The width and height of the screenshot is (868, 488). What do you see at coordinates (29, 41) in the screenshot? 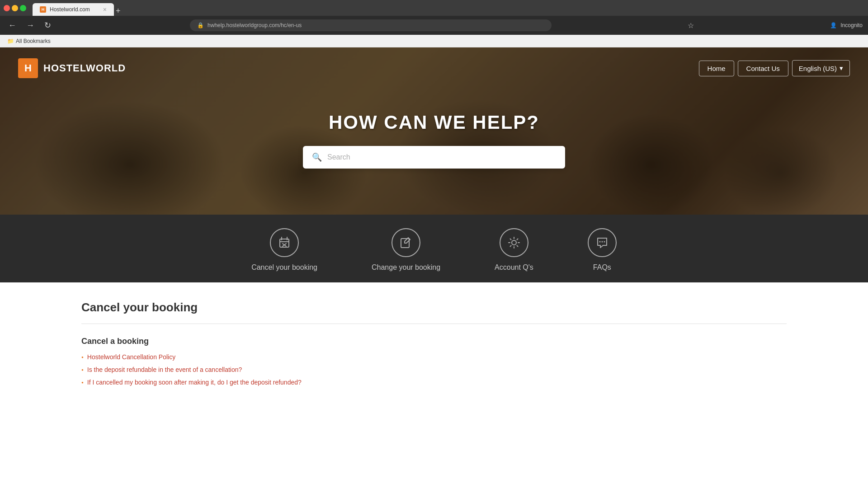
I see `bookmarks-folder: 📁 All Bookmarks` at bounding box center [29, 41].